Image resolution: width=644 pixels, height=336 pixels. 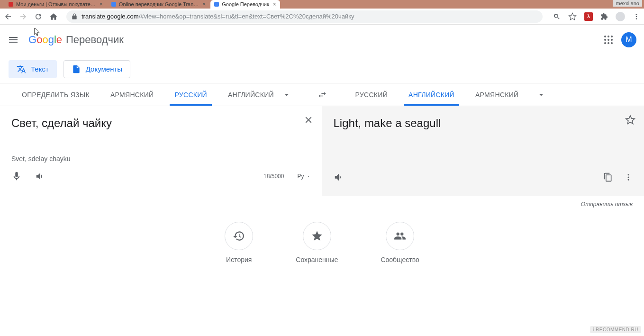 What do you see at coordinates (608, 40) in the screenshot?
I see `google-apps-icon` at bounding box center [608, 40].